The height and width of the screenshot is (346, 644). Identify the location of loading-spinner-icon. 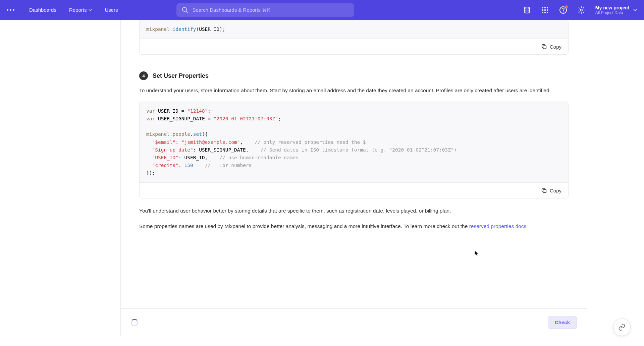
(135, 323).